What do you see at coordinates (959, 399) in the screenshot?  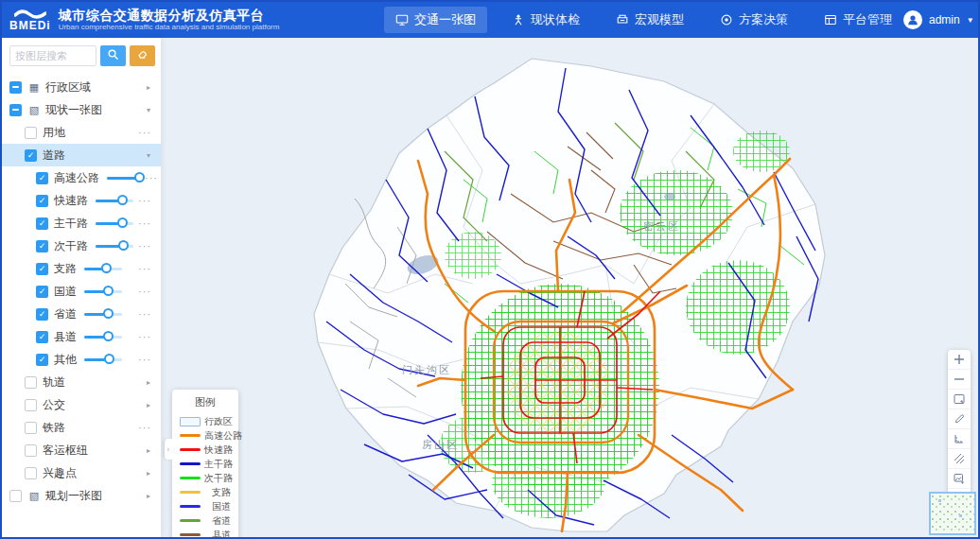 I see `full-extent-button` at bounding box center [959, 399].